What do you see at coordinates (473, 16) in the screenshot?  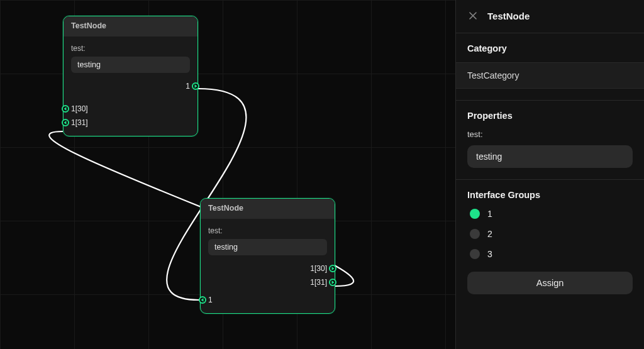 I see `close-icon` at bounding box center [473, 16].